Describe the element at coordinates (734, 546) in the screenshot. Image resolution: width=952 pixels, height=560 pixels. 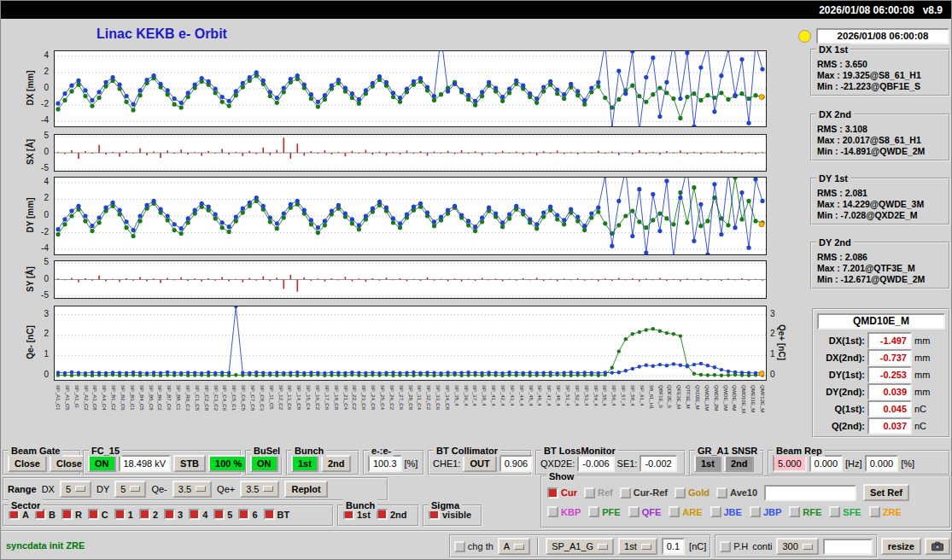
I see `ph-toggle: P.H` at that location.